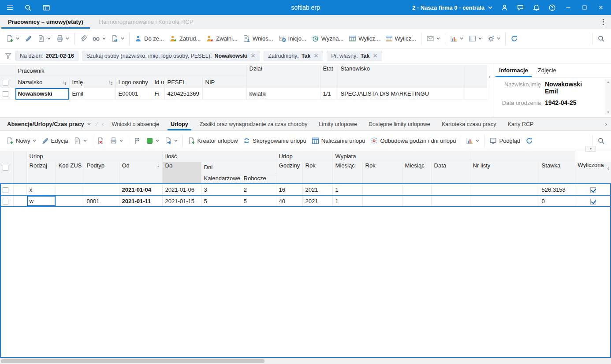  What do you see at coordinates (134, 93) in the screenshot?
I see `cell-logo: E00001` at bounding box center [134, 93].